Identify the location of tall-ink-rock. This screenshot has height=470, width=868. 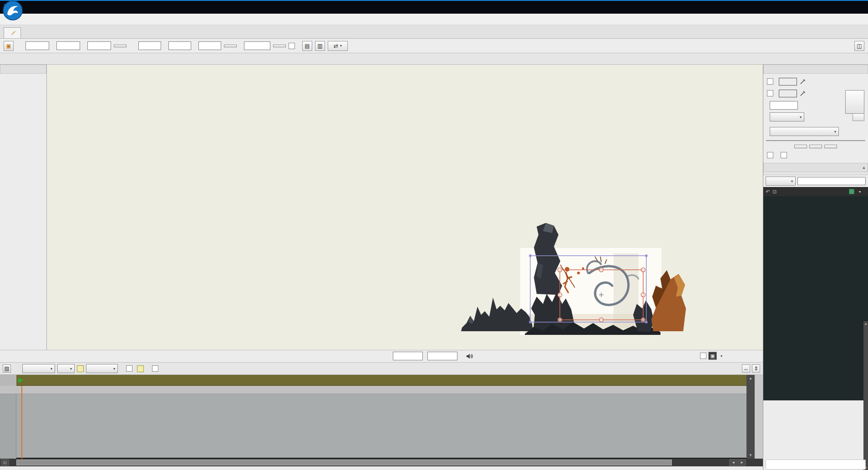
(548, 259).